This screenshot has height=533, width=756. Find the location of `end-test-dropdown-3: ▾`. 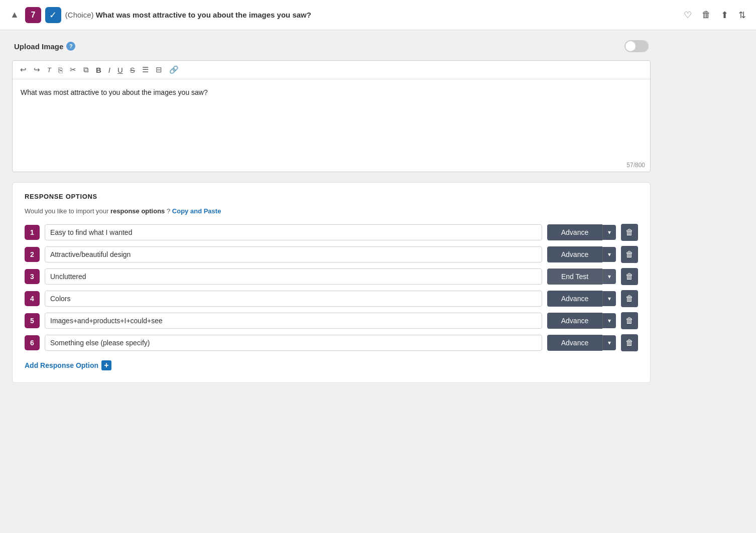

end-test-dropdown-3: ▾ is located at coordinates (609, 277).